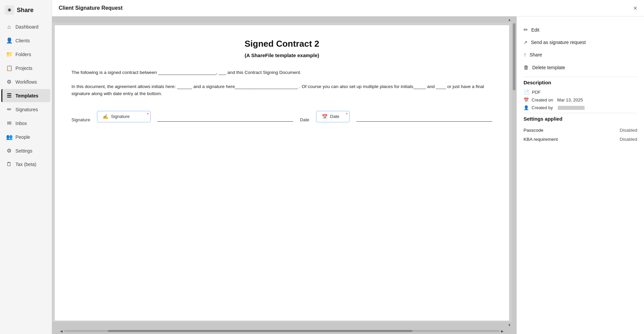 The width and height of the screenshot is (644, 334). Describe the element at coordinates (282, 55) in the screenshot. I see `document-subtitle: (A ShareFile template example)` at that location.